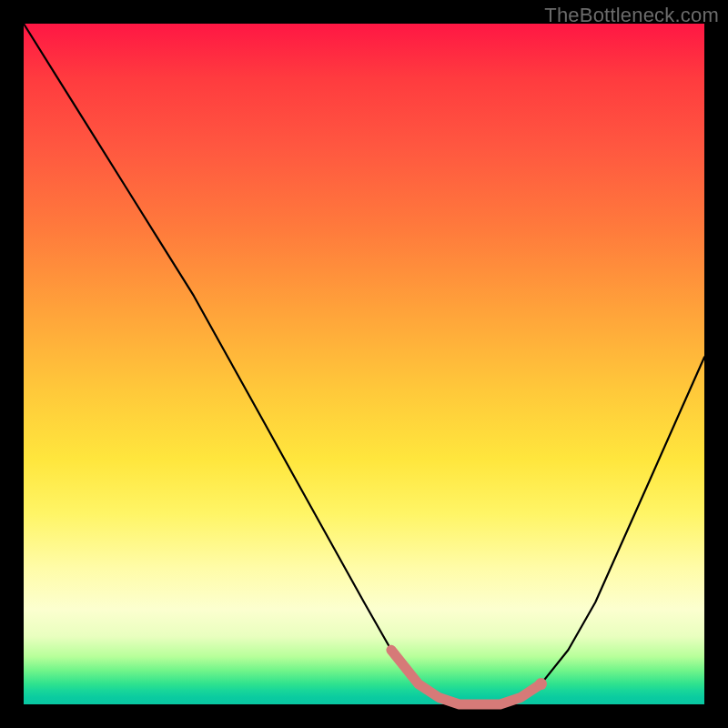 This screenshot has height=728, width=728. Describe the element at coordinates (541, 684) in the screenshot. I see `optimal-range-end-dot` at that location.